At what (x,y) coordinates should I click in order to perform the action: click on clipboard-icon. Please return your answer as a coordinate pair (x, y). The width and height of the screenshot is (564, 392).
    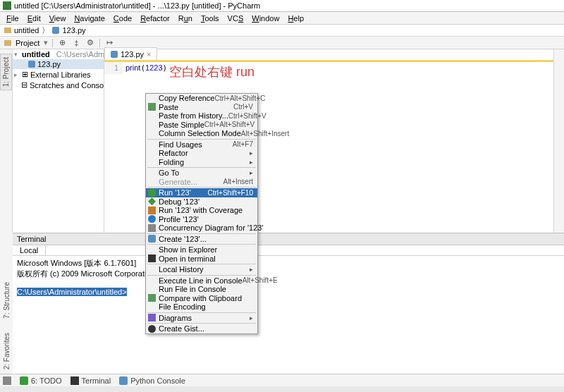
    Looking at the image, I should click on (152, 298).